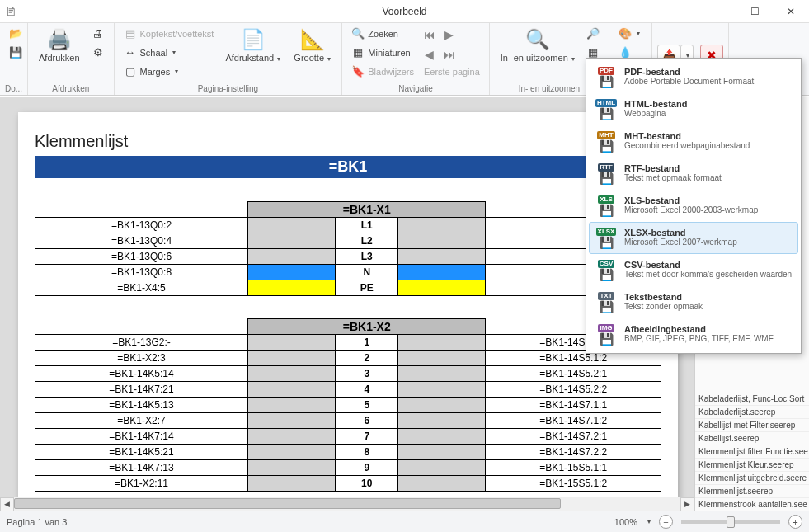  Describe the element at coordinates (169, 53) in the screenshot. I see `scale-button: ↔Schaal▾` at that location.